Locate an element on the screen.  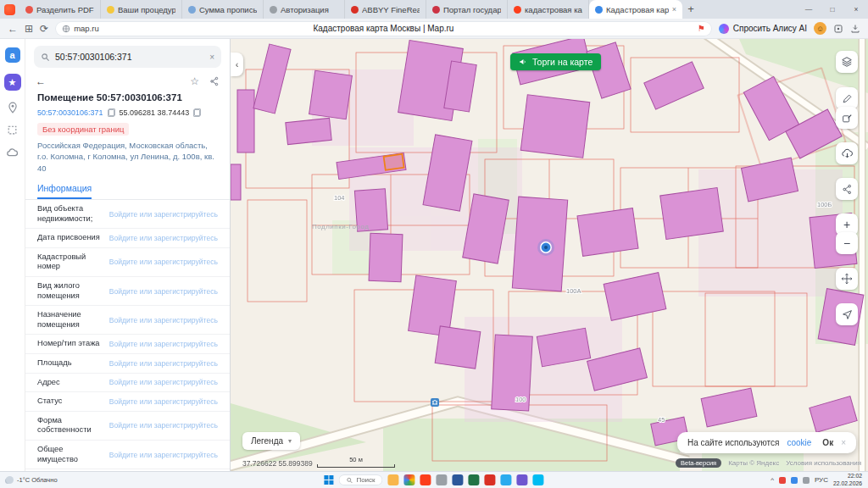
window-minimize-button: — is located at coordinates (809, 9).